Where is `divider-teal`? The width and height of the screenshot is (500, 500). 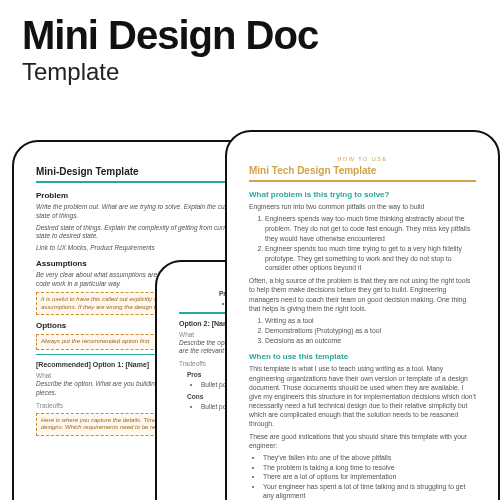
divider-teal is located at coordinates (142, 182).